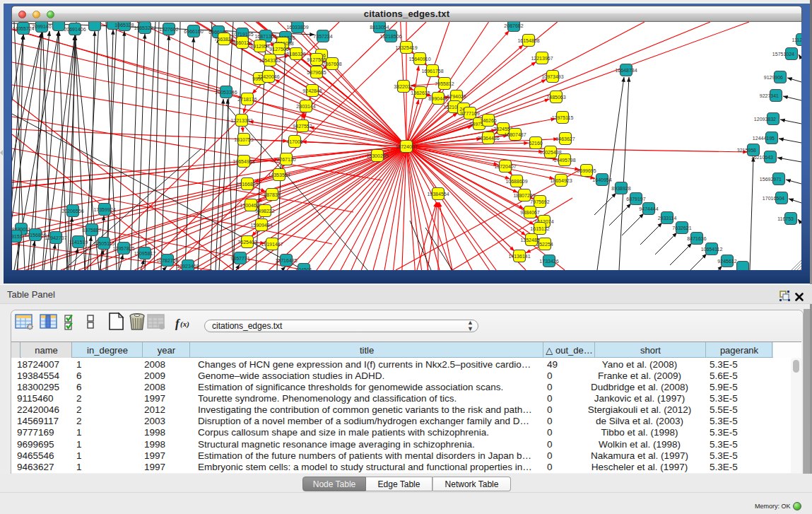 The height and width of the screenshot is (514, 812). What do you see at coordinates (786, 219) in the screenshot?
I see `svg-text: 116753` at bounding box center [786, 219].